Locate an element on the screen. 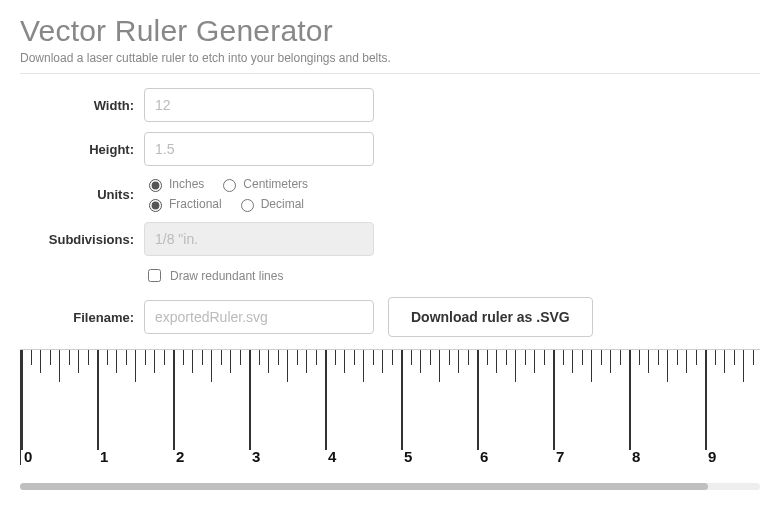 The width and height of the screenshot is (780, 518). radio-decimal-input is located at coordinates (248, 206).